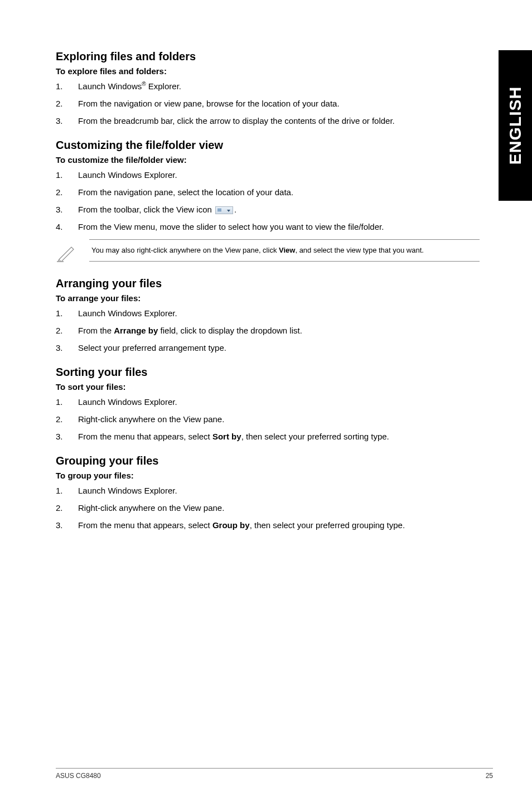 Image resolution: width=532 pixels, height=802 pixels. Describe the element at coordinates (268, 461) in the screenshot. I see `section-title-grouping: Grouping your files` at that location.